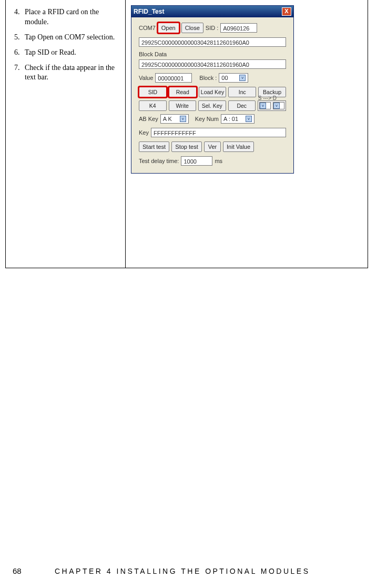  I want to click on rfid-test-window: RFID_Test X COM7 Open Close SID : A09601…, so click(212, 89).